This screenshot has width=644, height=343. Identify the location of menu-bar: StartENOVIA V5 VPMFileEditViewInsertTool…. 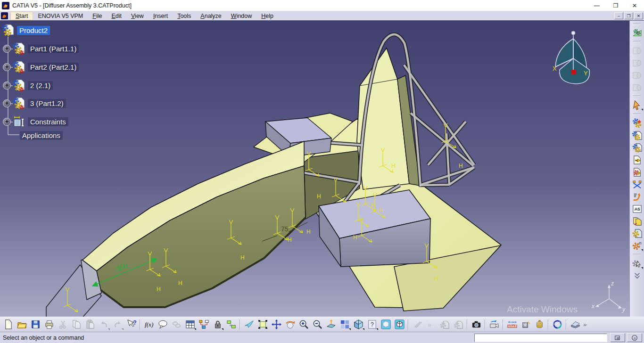
(322, 16).